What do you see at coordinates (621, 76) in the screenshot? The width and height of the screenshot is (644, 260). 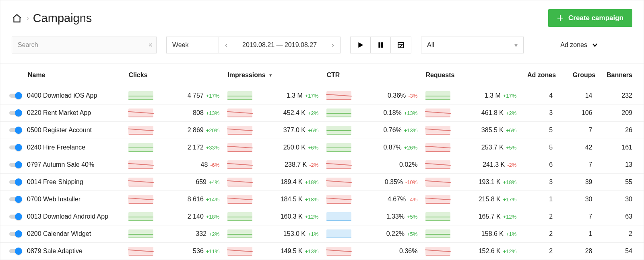 I see `col-banners: Banners` at bounding box center [621, 76].